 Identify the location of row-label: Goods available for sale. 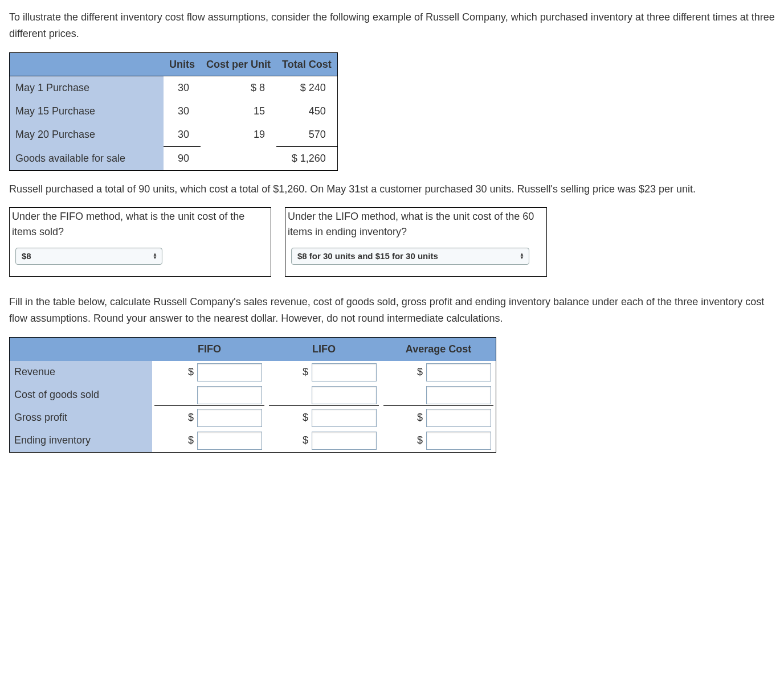
(87, 158).